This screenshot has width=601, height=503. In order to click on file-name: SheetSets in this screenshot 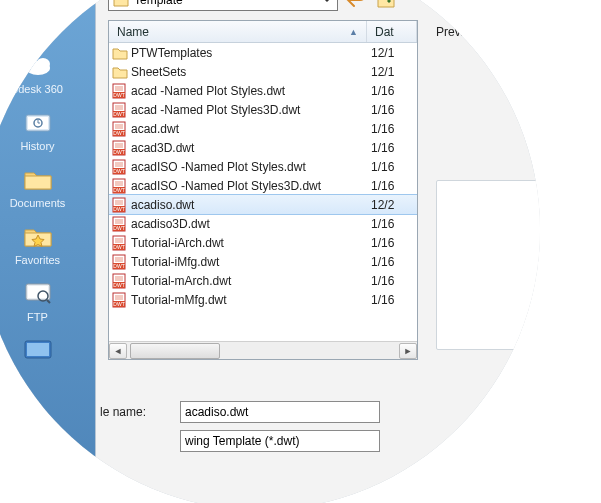, I will do `click(249, 72)`.